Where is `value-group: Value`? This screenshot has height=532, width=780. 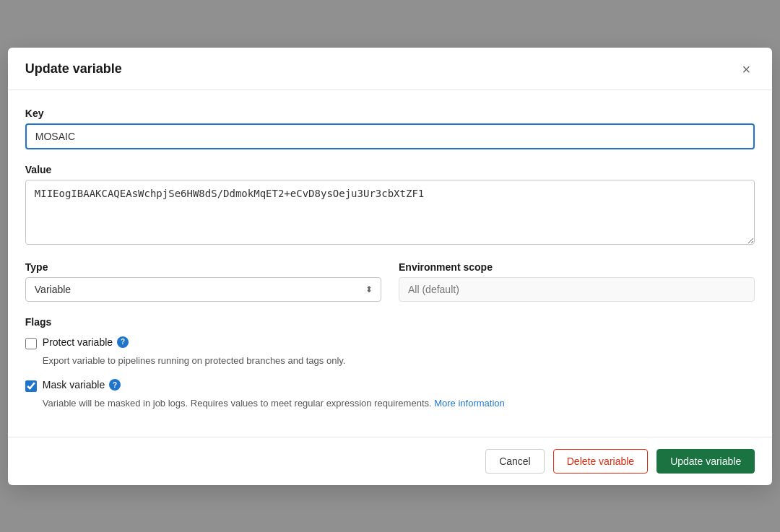
value-group: Value is located at coordinates (390, 205).